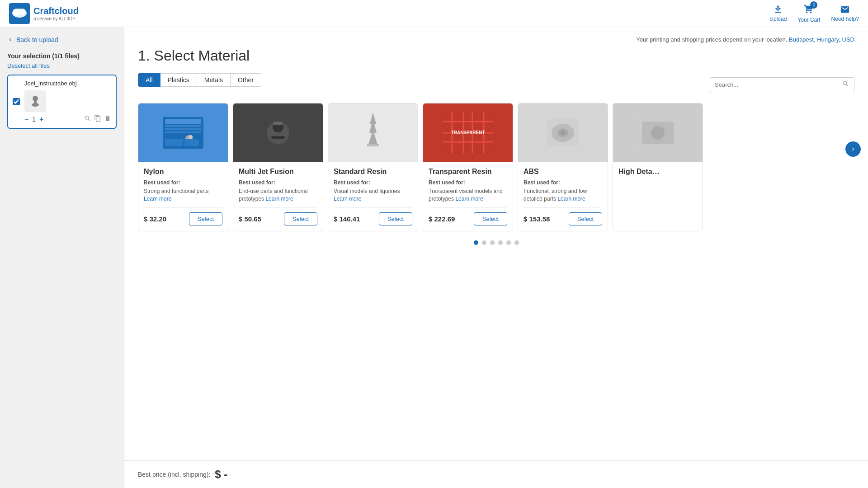  What do you see at coordinates (585, 219) in the screenshot?
I see `abs-select-btn: Select` at bounding box center [585, 219].